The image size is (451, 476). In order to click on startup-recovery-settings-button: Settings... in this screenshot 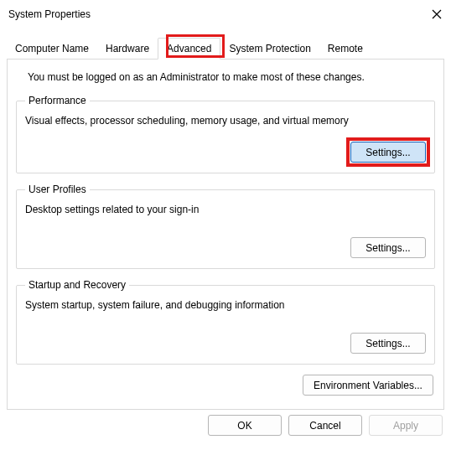, I will do `click(388, 344)`.